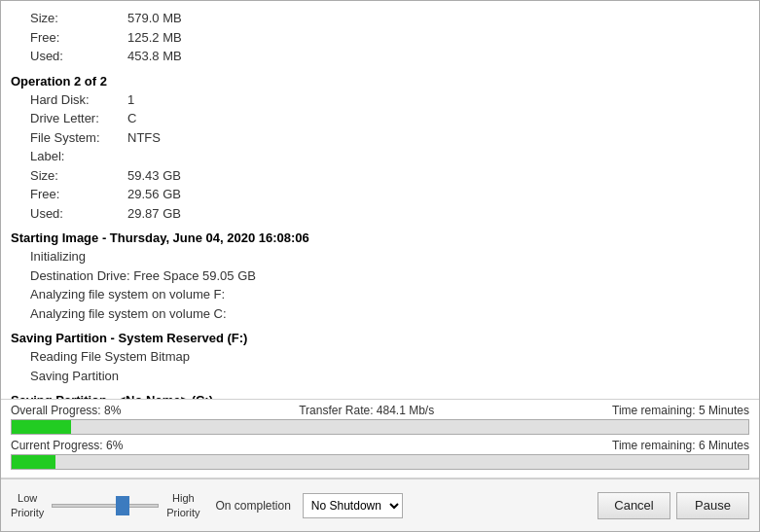 This screenshot has width=760, height=532. Describe the element at coordinates (143, 276) in the screenshot. I see `log-line-text: Destination Drive: Free Space 59.05 GB` at that location.